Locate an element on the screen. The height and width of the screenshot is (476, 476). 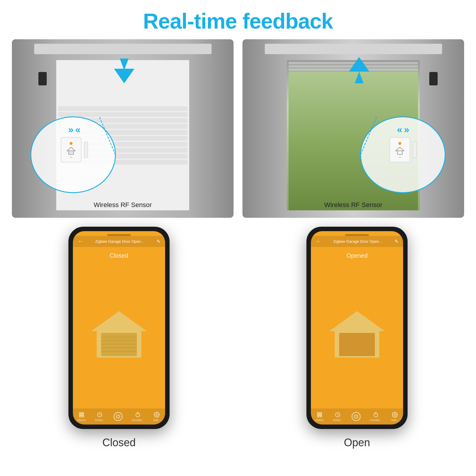
back-arrow-closed: ← is located at coordinates (80, 242).